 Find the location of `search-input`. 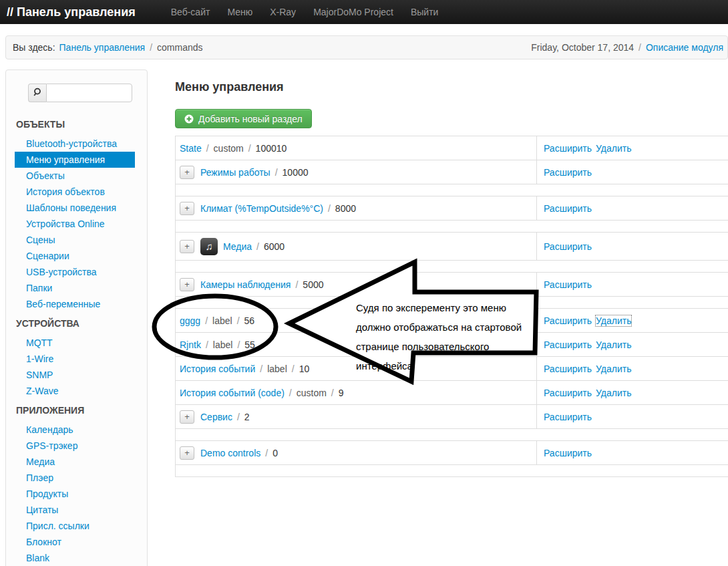

search-input is located at coordinates (89, 93).